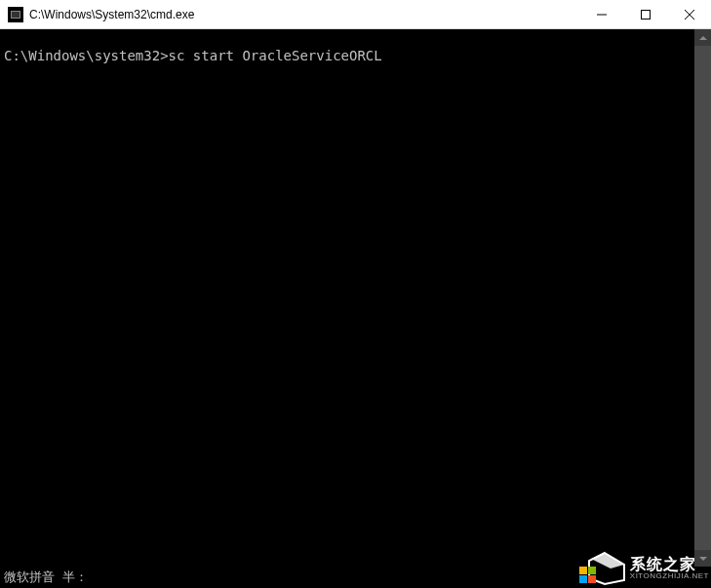  I want to click on minimize-button, so click(601, 14).